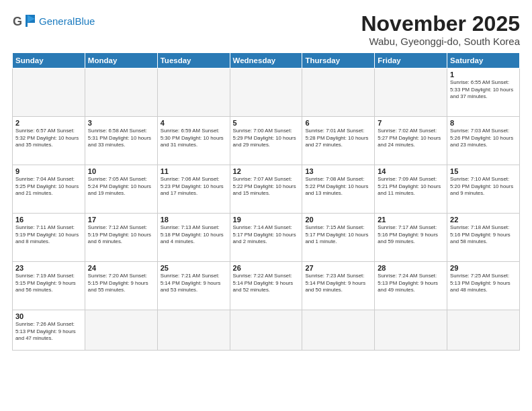 The width and height of the screenshot is (532, 411). Describe the element at coordinates (266, 60) in the screenshot. I see `col-wednesday: Wednesday` at that location.